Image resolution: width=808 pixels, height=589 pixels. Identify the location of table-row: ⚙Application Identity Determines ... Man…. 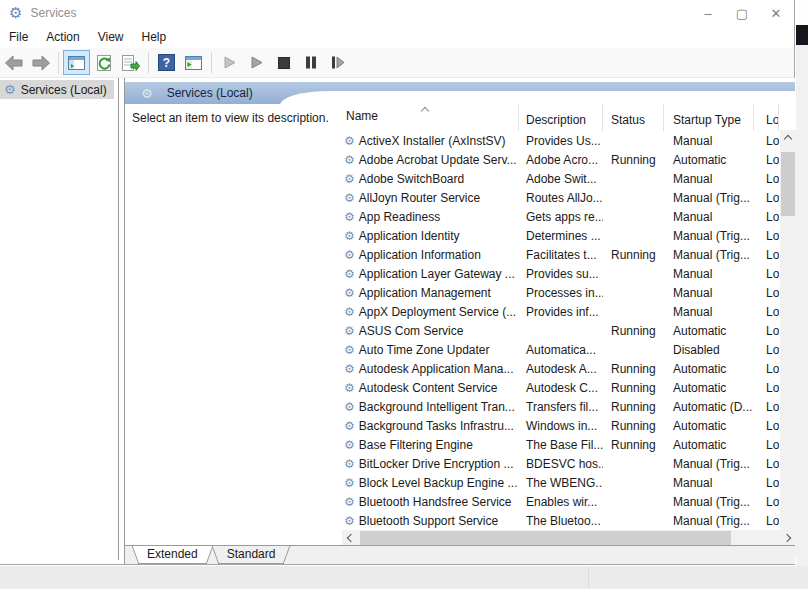
(560, 236).